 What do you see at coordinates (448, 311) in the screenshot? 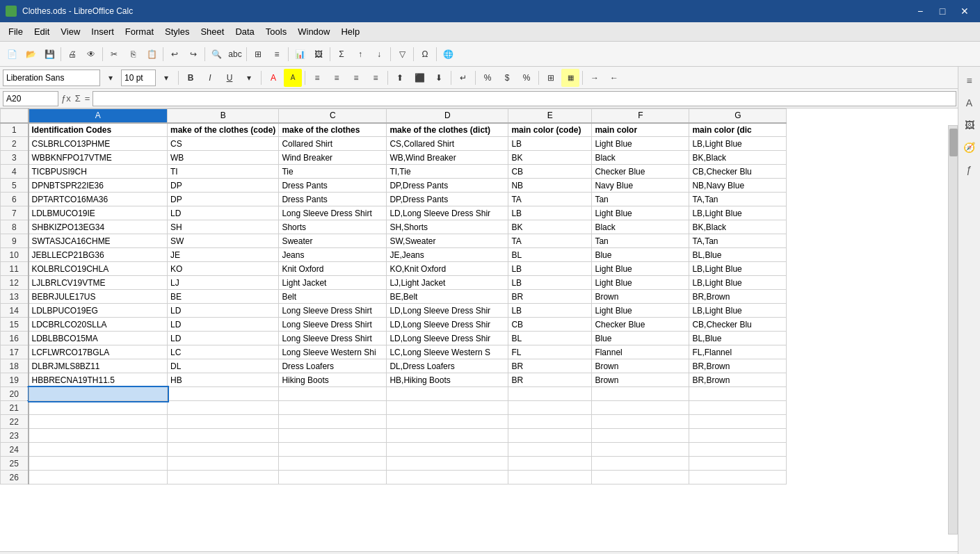
I see `cell-14-D: LD,Long Sleeve Dress Shir` at bounding box center [448, 311].